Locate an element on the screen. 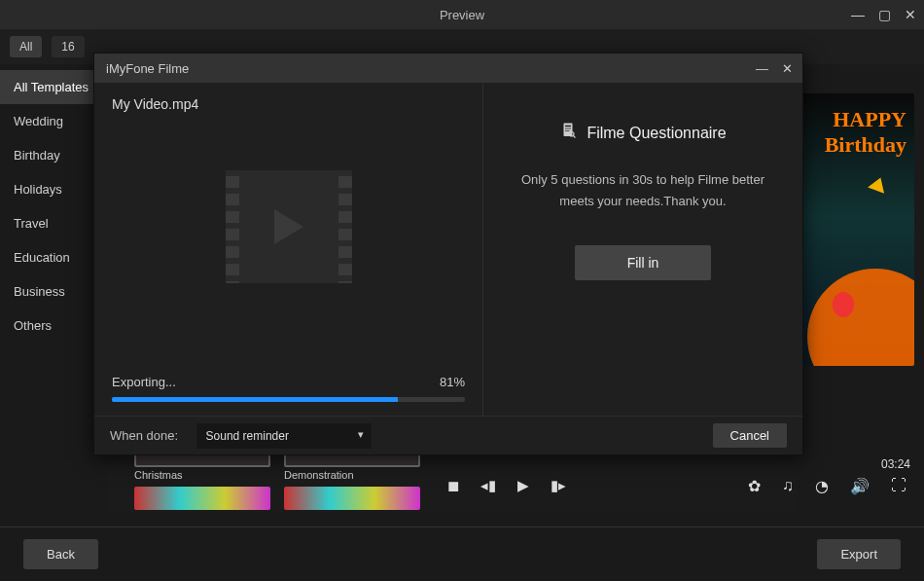 The height and width of the screenshot is (581, 924). preview-tools: ✿ ♫ ◔ 🔊 ⛶ is located at coordinates (827, 487).